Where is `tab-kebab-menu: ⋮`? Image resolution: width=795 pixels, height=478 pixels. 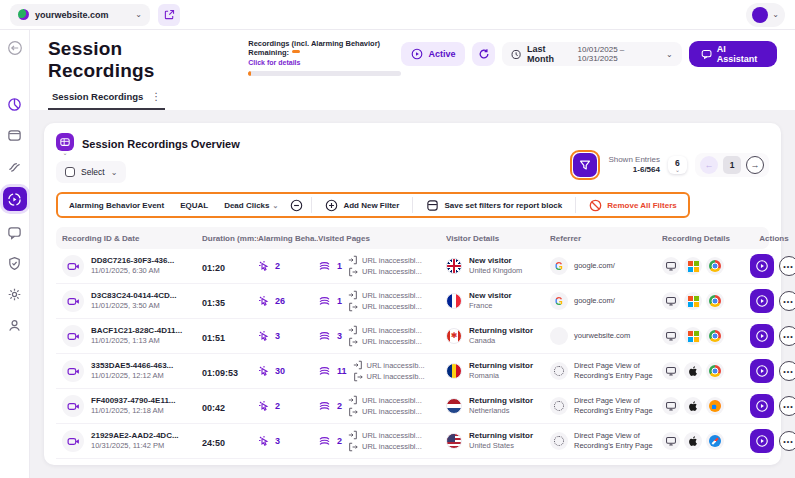 tab-kebab-menu: ⋮ is located at coordinates (156, 96).